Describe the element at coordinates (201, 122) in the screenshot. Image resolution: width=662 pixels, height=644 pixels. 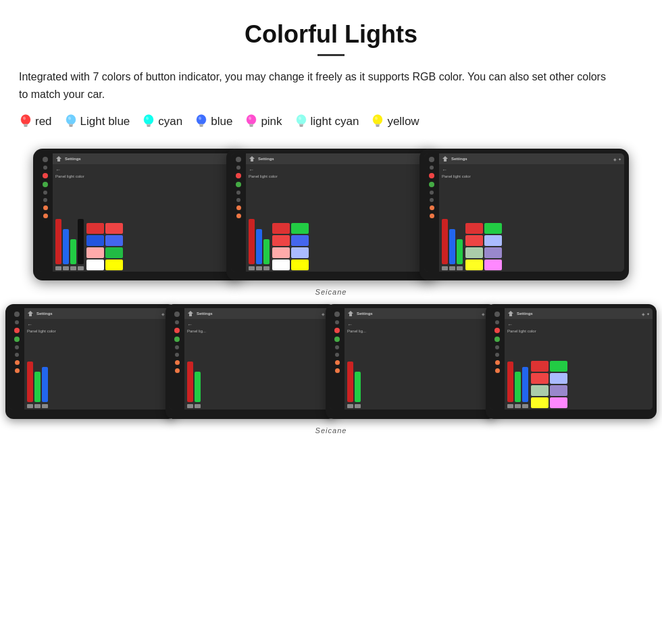
I see `bulb-icon-blue` at that location.